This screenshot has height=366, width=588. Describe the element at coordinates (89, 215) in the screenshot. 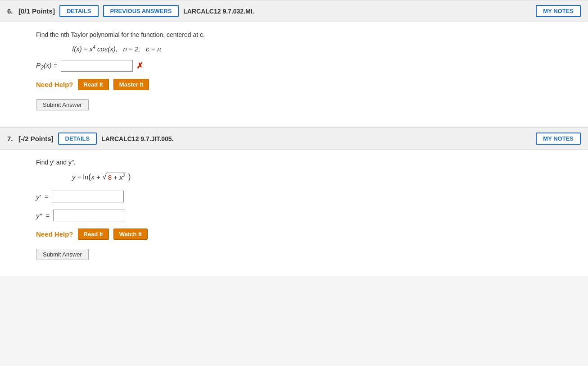

I see `q7-ydprime-input` at that location.